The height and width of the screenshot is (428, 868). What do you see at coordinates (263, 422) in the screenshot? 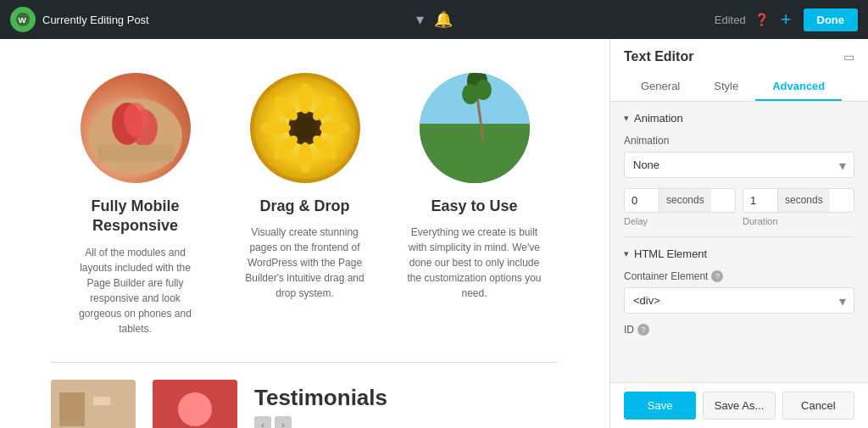
I see `prev-arrow: ‹` at bounding box center [263, 422].